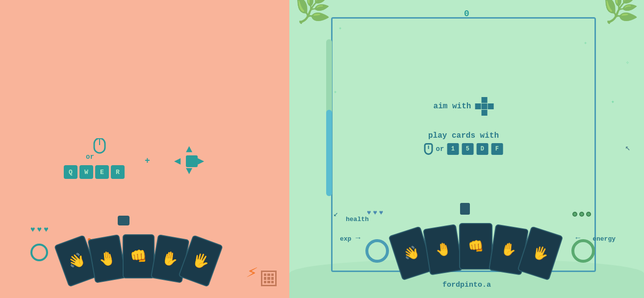 The image size is (644, 298). Describe the element at coordinates (381, 213) in the screenshot. I see `heart-r-3: ♥` at that location.